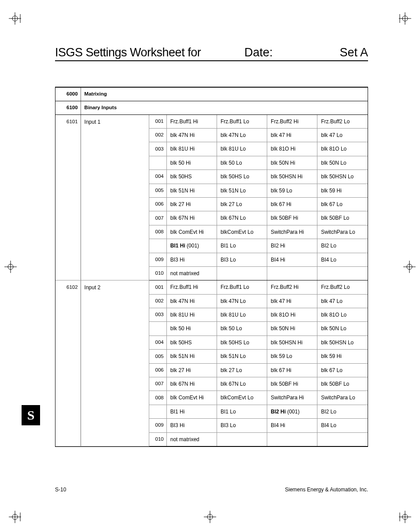 The height and width of the screenshot is (531, 420). What do you see at coordinates (343, 260) in the screenshot?
I see `option-cell: BI4 Lo` at bounding box center [343, 260].